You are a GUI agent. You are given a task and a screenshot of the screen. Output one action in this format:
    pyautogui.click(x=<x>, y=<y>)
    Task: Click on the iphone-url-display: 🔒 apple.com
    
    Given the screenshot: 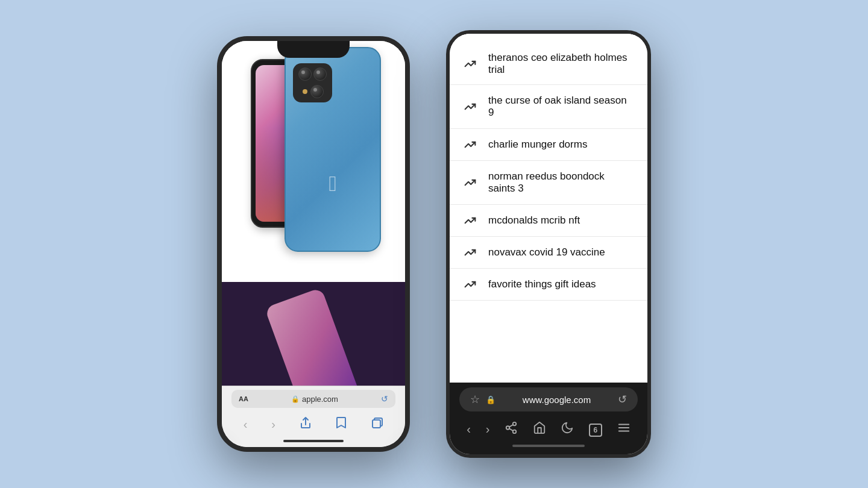 What is the action you would take?
    pyautogui.click(x=315, y=399)
    